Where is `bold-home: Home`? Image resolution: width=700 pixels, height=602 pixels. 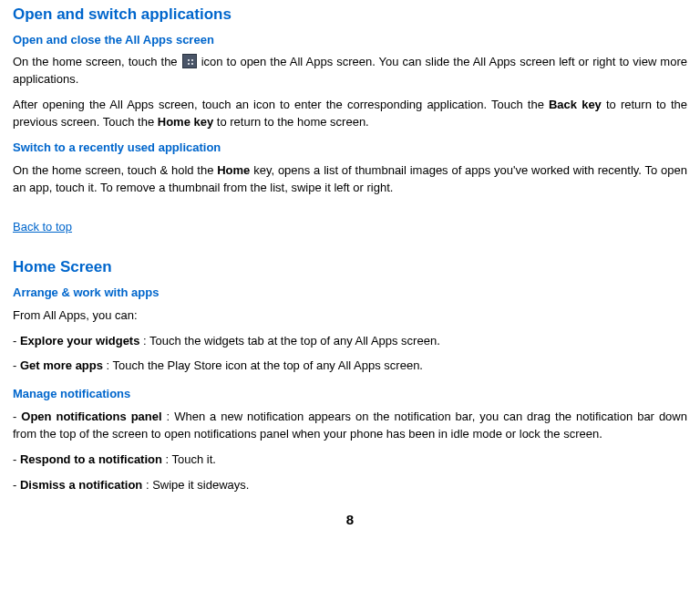
bold-home: Home is located at coordinates (233, 170).